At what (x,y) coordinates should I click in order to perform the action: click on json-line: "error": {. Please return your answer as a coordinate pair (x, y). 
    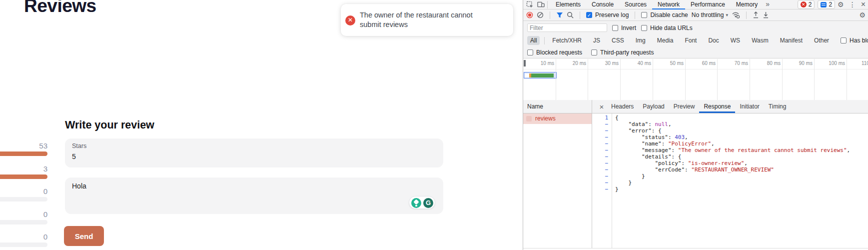
    Looking at the image, I should click on (741, 131).